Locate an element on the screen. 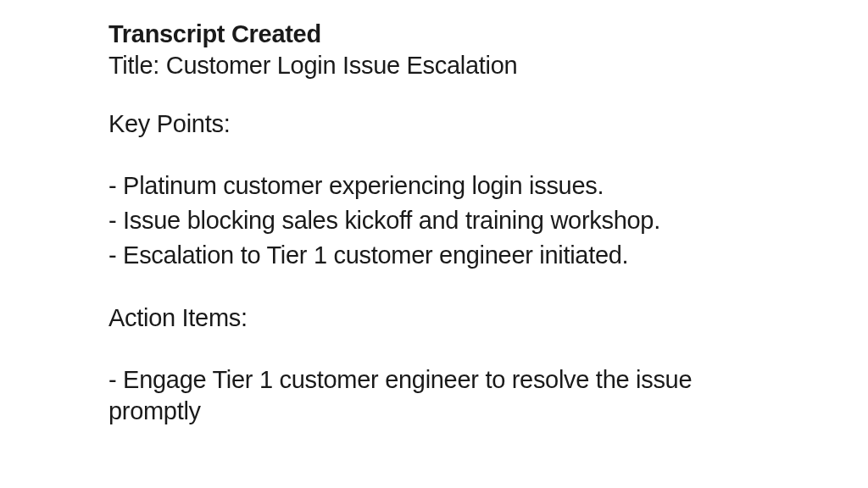 The height and width of the screenshot is (488, 868). list-item: - Issue blocking sales kickoff and train… is located at coordinates (488, 220).